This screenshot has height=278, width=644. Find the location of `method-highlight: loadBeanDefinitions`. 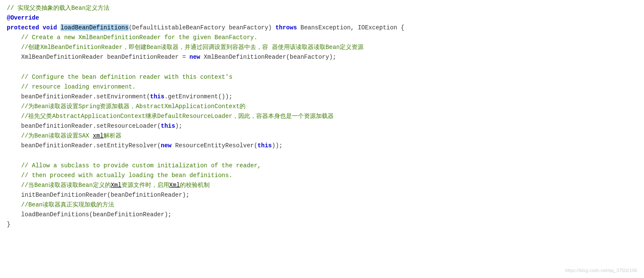

method-highlight: loadBeanDefinitions is located at coordinates (95, 28).